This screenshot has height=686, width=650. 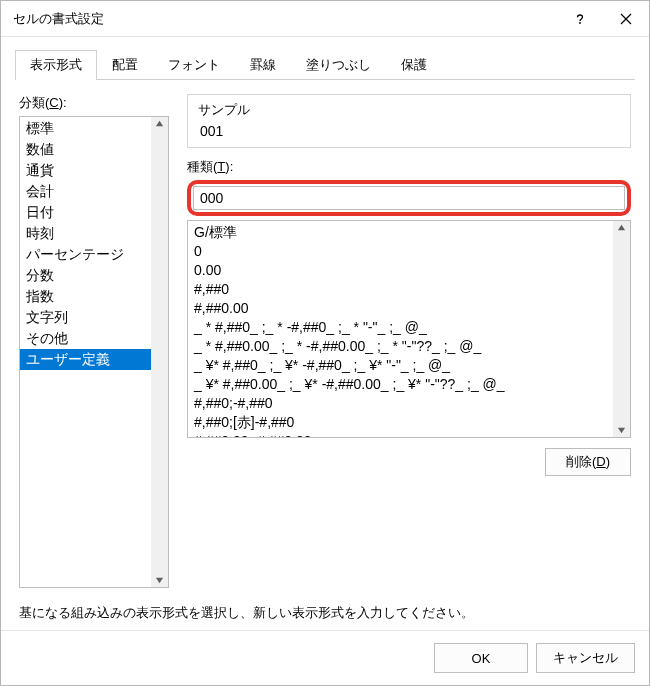 What do you see at coordinates (86, 234) in the screenshot?
I see `category-item: 時刻` at bounding box center [86, 234].